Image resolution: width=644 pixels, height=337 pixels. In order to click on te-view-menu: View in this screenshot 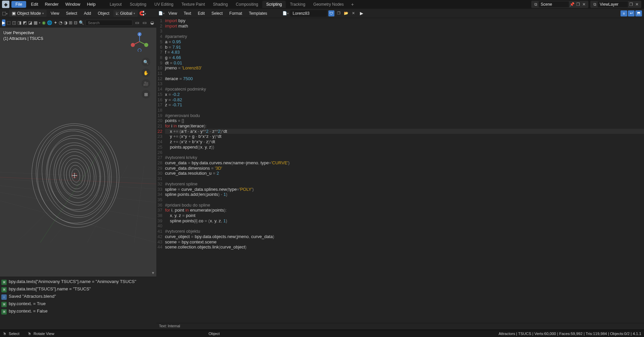, I will do `click(173, 13)`.